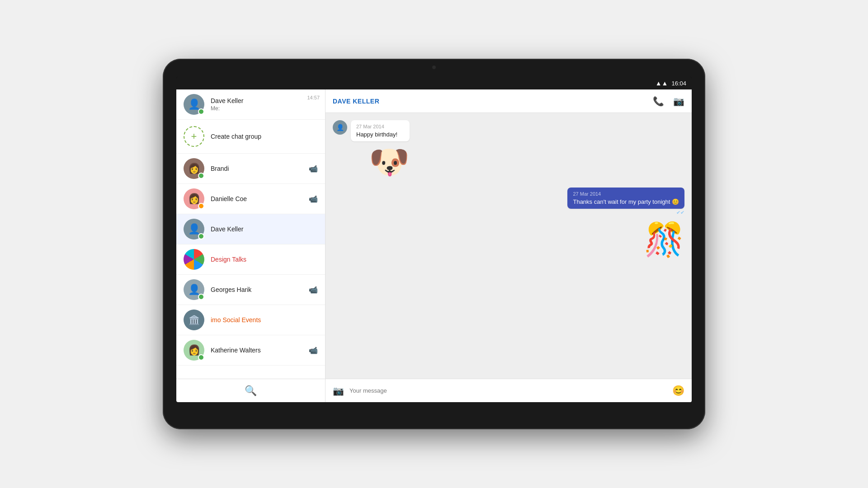  Describe the element at coordinates (626, 202) in the screenshot. I see `msg-text-sent: Thanks can't wait for my party tonight 😊` at that location.